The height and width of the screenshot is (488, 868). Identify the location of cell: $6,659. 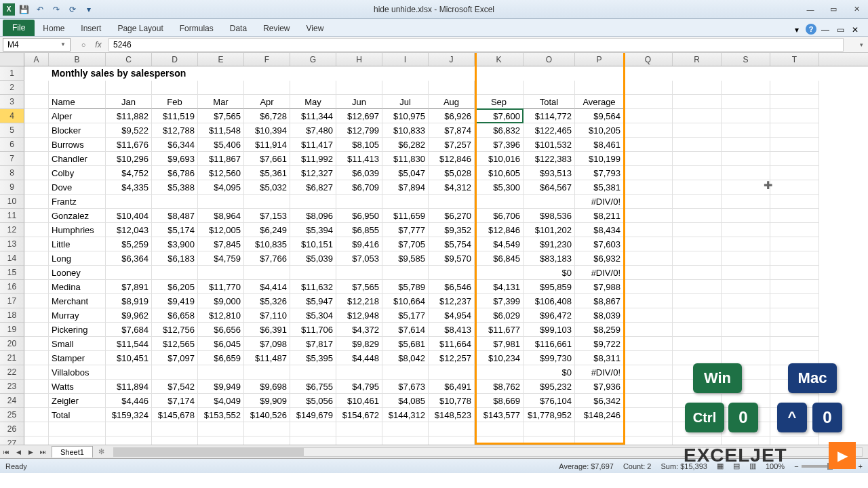
(221, 358).